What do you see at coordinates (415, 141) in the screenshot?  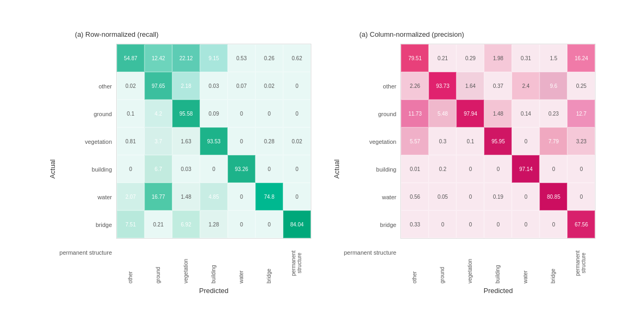 I see `matrix-cell: 5.57` at bounding box center [415, 141].